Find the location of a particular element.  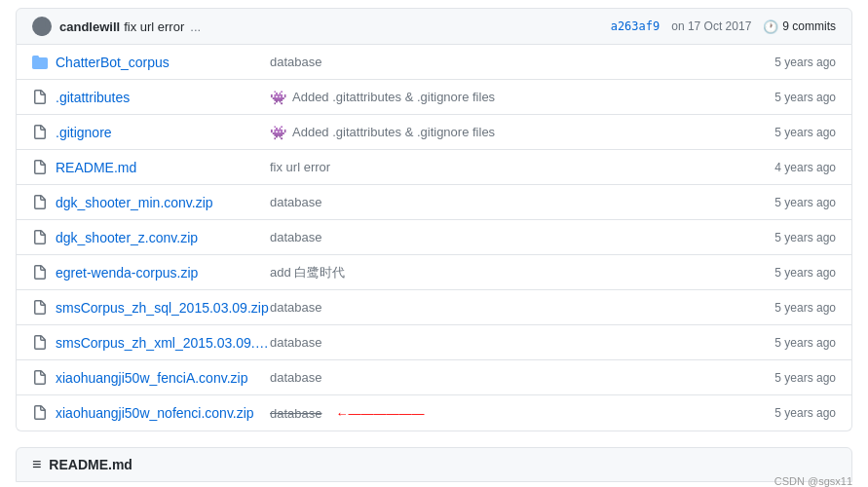

commit-msg-text: add 白鹭时代 is located at coordinates (308, 273).